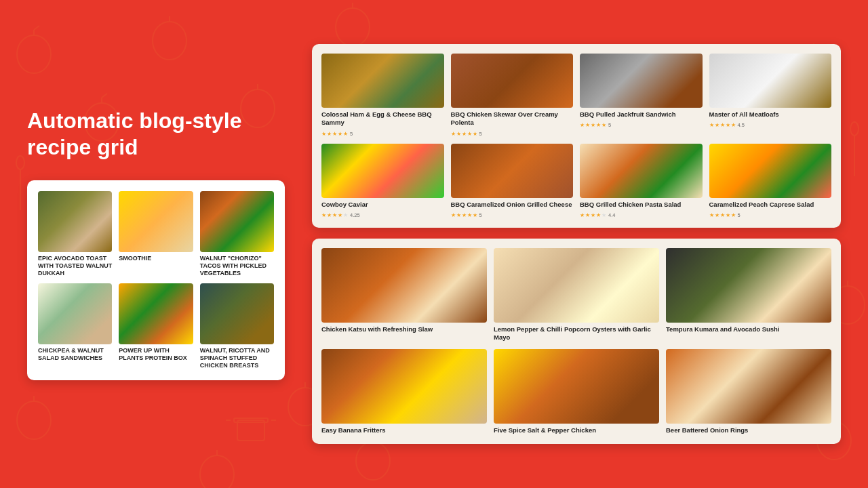 The height and width of the screenshot is (488, 868). I want to click on rating-number: 4.25, so click(355, 216).